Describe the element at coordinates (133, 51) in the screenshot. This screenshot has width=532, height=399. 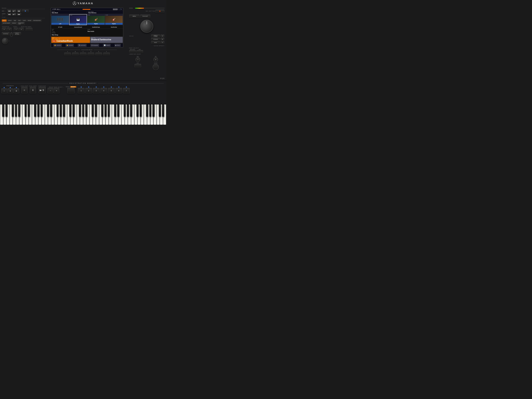
I see `left-hold-btn` at that location.